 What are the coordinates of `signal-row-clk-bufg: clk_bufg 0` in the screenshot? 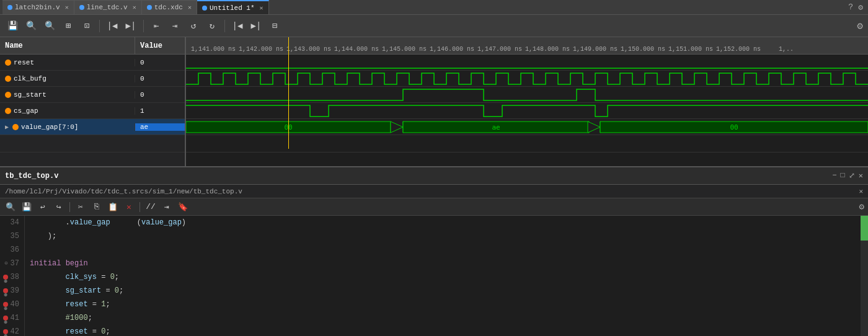 It's located at (92, 79).